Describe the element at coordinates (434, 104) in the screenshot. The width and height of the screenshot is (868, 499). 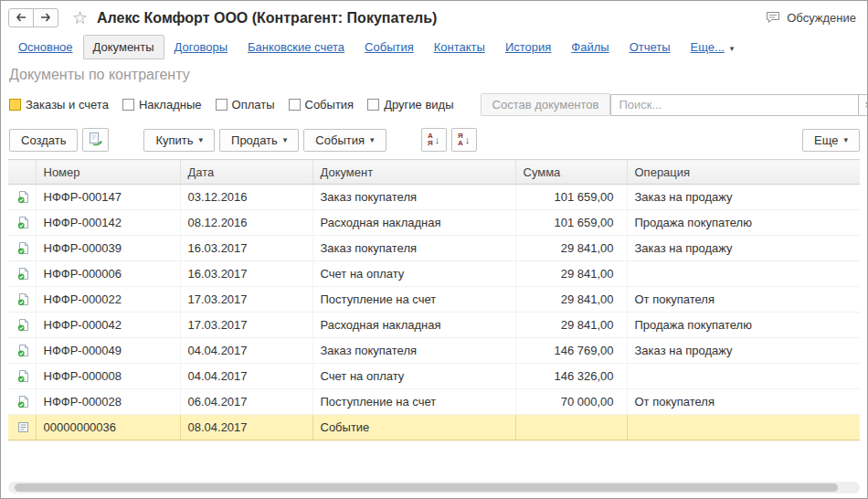
I see `filter-bar: Заказы и счетаНакладныеОплатыСобытияДруг…` at that location.